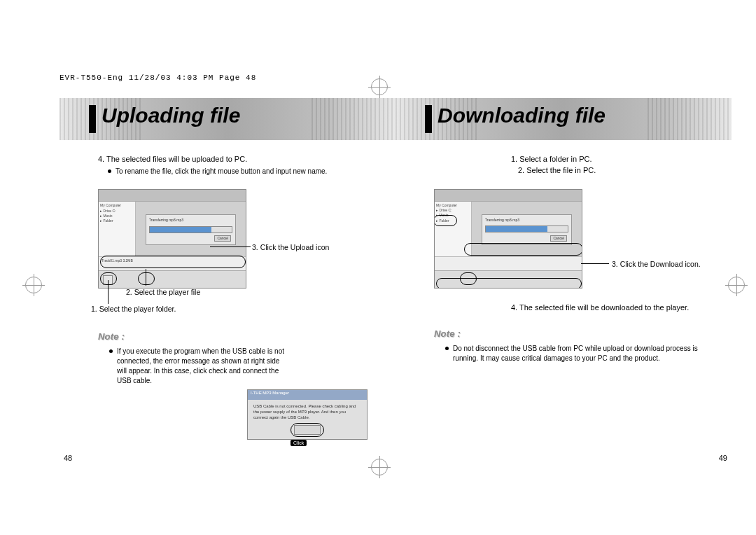 This screenshot has width=756, height=535. What do you see at coordinates (242, 366) in the screenshot?
I see `note-text: If you execute the program when the USB …` at bounding box center [242, 366].